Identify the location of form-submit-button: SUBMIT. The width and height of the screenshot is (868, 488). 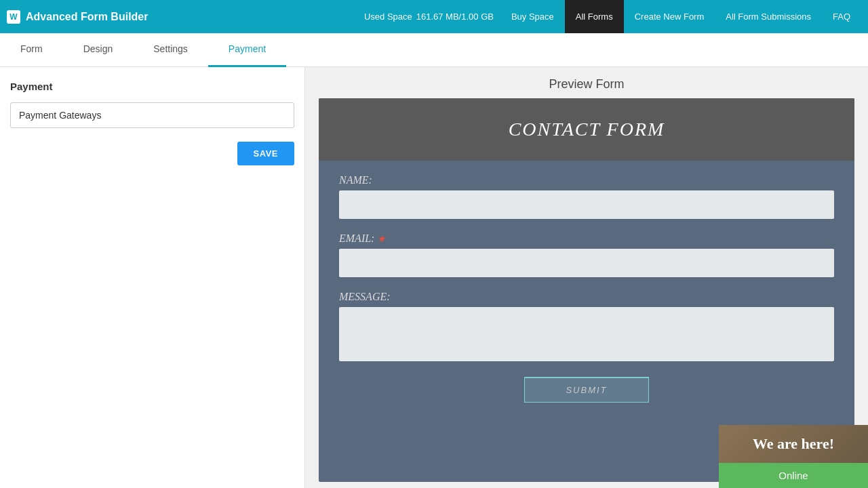
(586, 390).